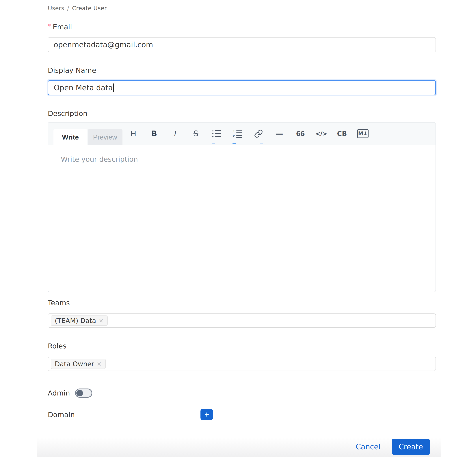 The image size is (476, 457). What do you see at coordinates (83, 88) in the screenshot?
I see `display-name-value: Open Meta data` at bounding box center [83, 88].